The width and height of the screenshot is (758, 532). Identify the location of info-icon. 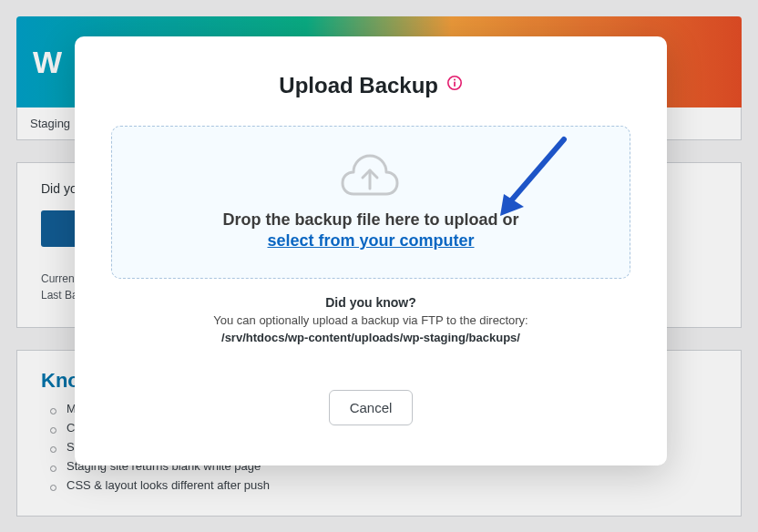
(455, 83).